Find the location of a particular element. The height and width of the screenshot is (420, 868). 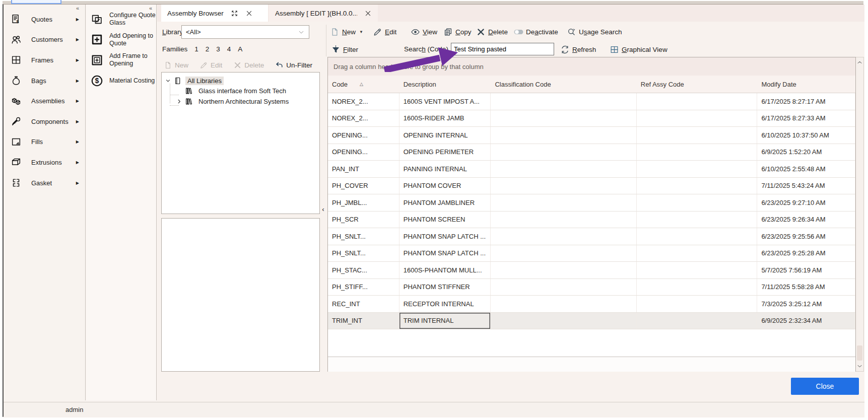

deactivate-button: Deactivate is located at coordinates (536, 32).